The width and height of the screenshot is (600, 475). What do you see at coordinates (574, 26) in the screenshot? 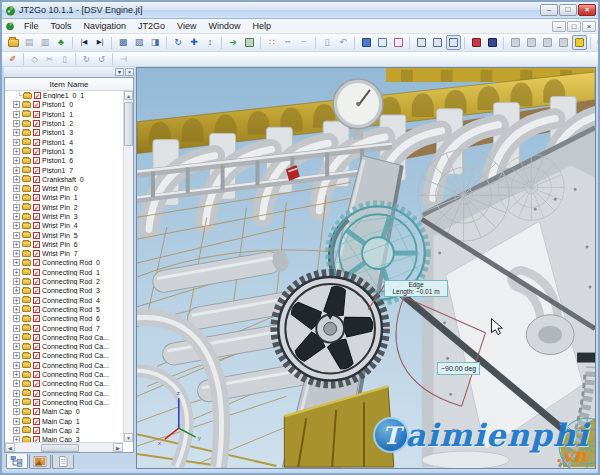
I see `mdi-restore-button: □` at bounding box center [574, 26].